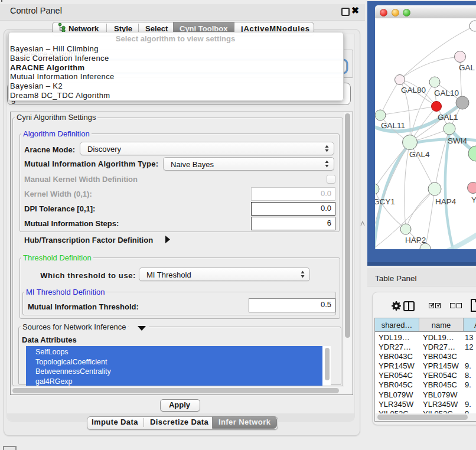 Image resolution: width=476 pixels, height=450 pixels. Describe the element at coordinates (393, 125) in the screenshot. I see `svg-text: GAL11` at that location.